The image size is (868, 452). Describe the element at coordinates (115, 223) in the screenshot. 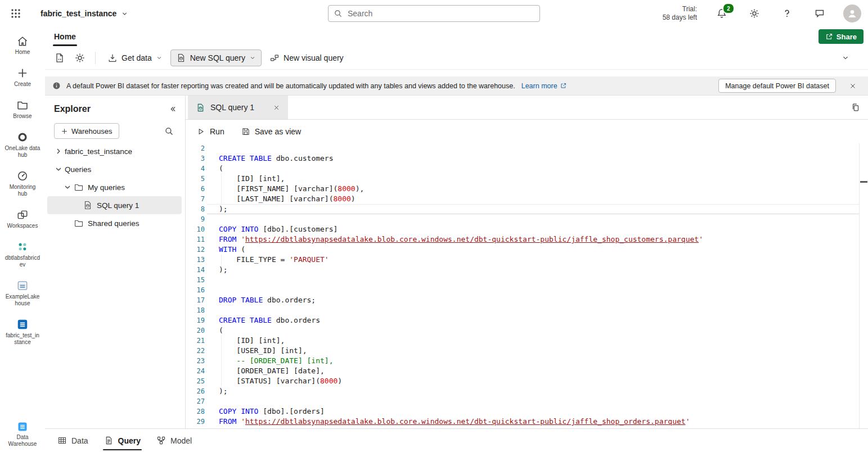

I see `tree-item-shared-queries: Shared queries` at that location.